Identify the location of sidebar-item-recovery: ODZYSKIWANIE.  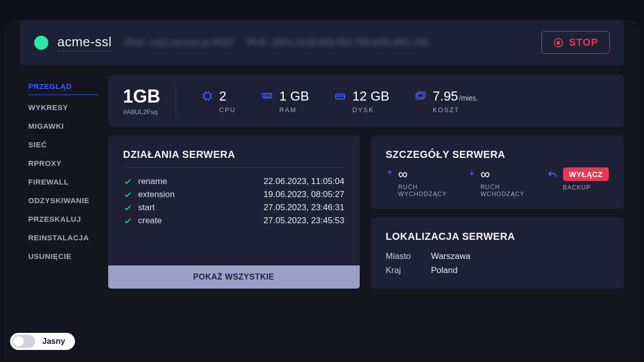
(68, 200).